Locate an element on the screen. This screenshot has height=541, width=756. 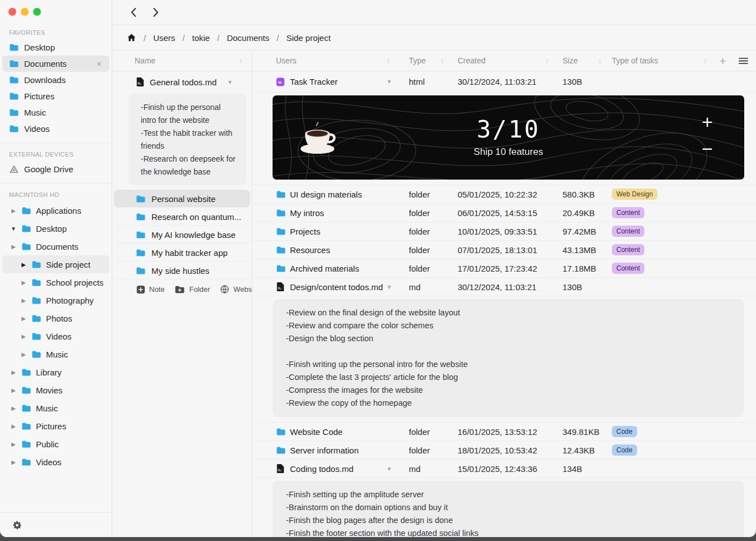
zoom-window-button is located at coordinates (37, 12).